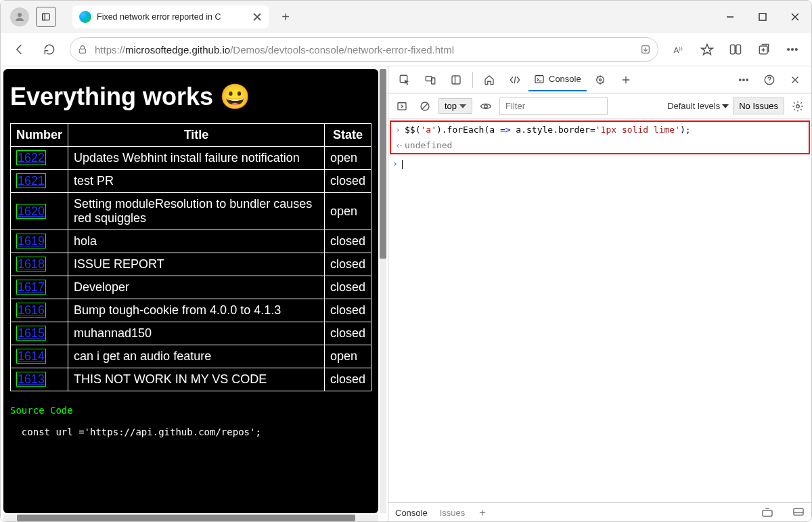  I want to click on log-levels-dropdown: Default levels, so click(698, 106).